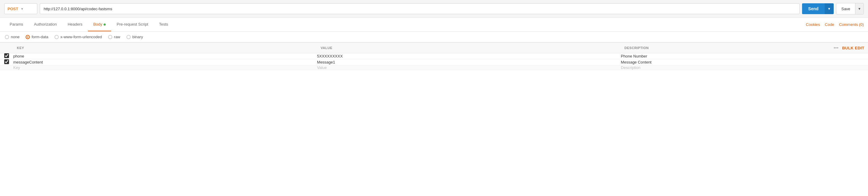 The width and height of the screenshot is (868, 196). What do you see at coordinates (849, 68) in the screenshot?
I see `empty-actions-cell` at bounding box center [849, 68].